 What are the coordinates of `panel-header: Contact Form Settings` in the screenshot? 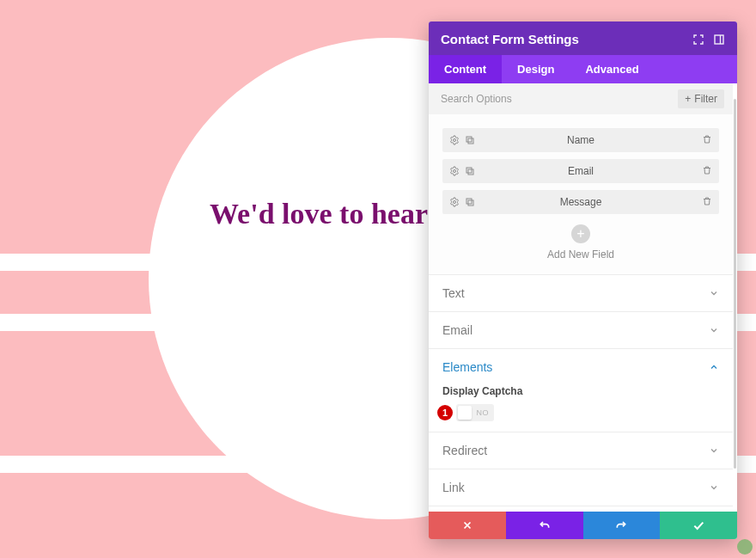 It's located at (582, 38).